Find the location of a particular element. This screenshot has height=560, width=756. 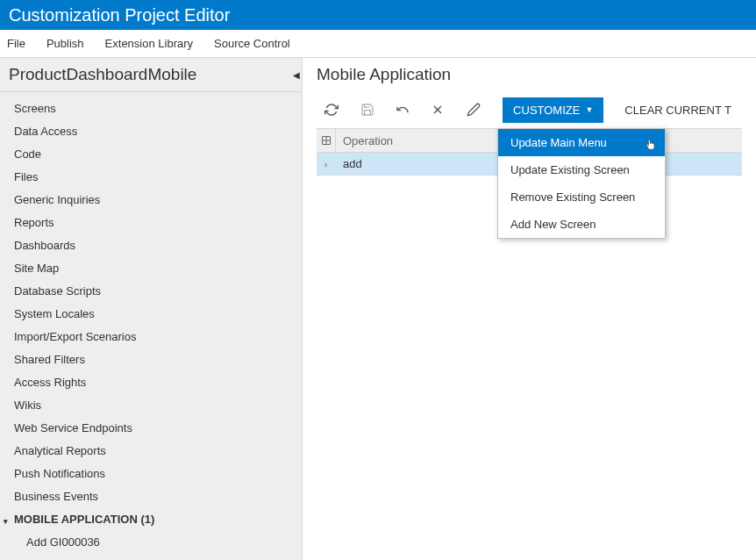

sidebar-item: Analytical Reports is located at coordinates (151, 451).